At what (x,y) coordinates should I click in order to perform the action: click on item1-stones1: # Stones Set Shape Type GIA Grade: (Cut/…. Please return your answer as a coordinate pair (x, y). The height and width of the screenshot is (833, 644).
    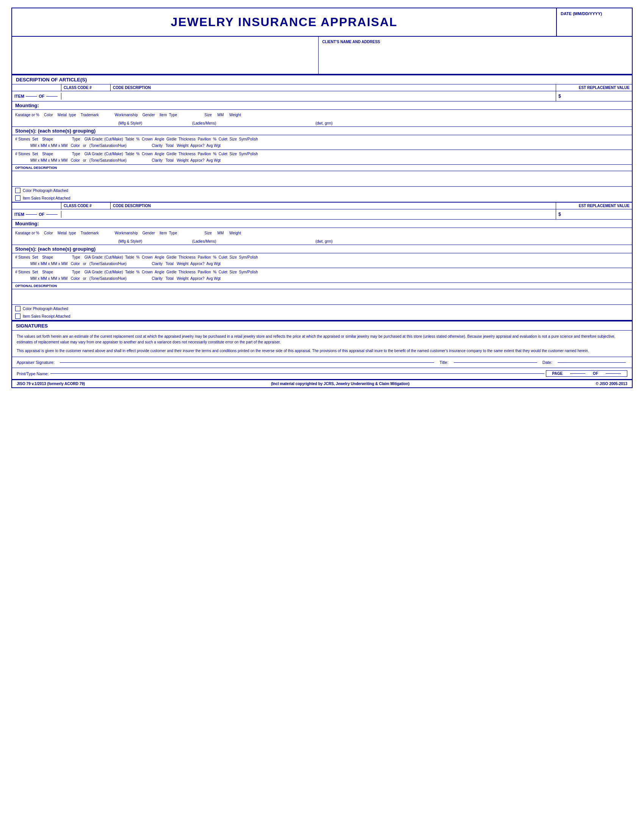
    Looking at the image, I should click on (322, 143).